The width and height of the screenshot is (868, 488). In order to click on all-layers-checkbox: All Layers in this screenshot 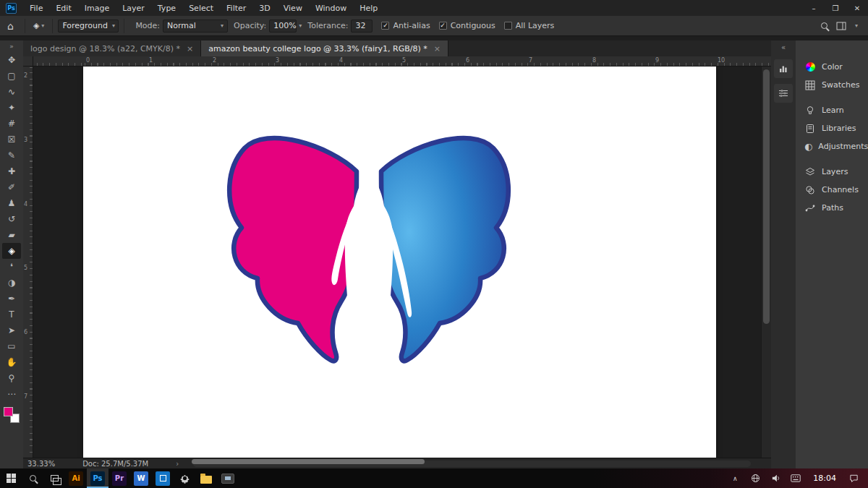, I will do `click(529, 26)`.